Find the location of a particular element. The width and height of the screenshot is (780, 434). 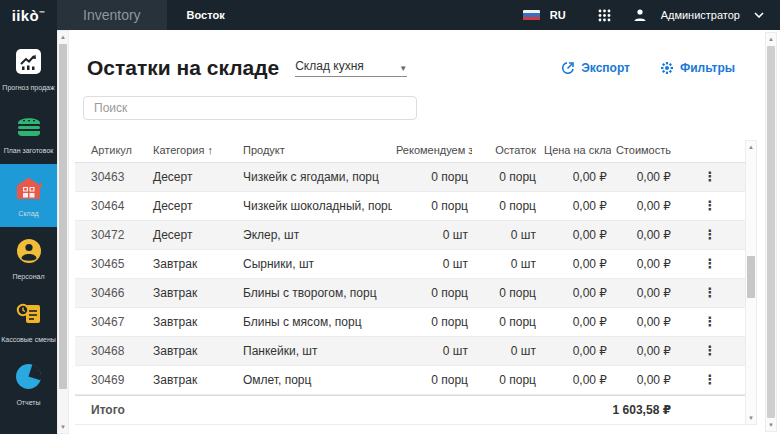

sidebar-item-label: План заготовок is located at coordinates (29, 150).